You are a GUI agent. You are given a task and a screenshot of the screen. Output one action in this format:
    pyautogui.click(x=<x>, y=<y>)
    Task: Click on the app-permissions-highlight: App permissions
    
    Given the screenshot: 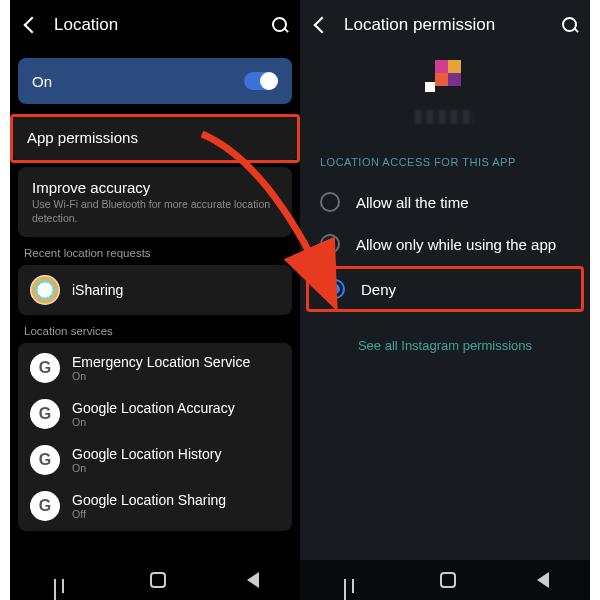 What is the action you would take?
    pyautogui.click(x=155, y=138)
    